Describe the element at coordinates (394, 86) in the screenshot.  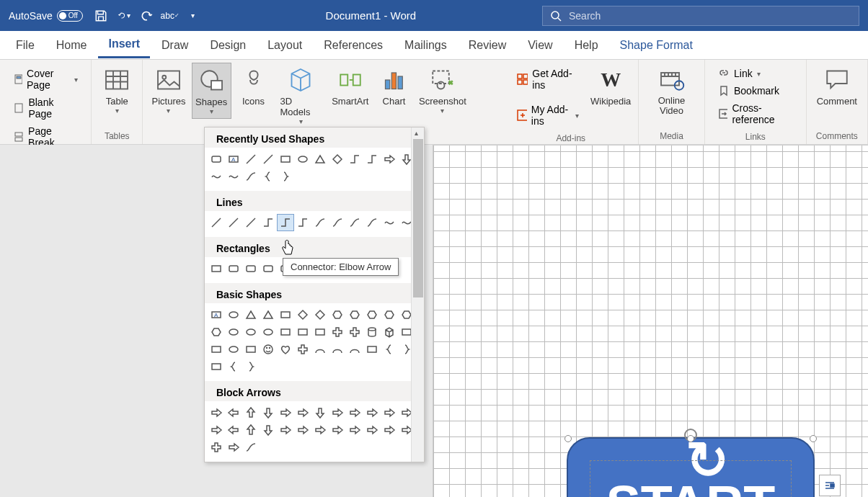
I see `chart-button: Chart` at that location.